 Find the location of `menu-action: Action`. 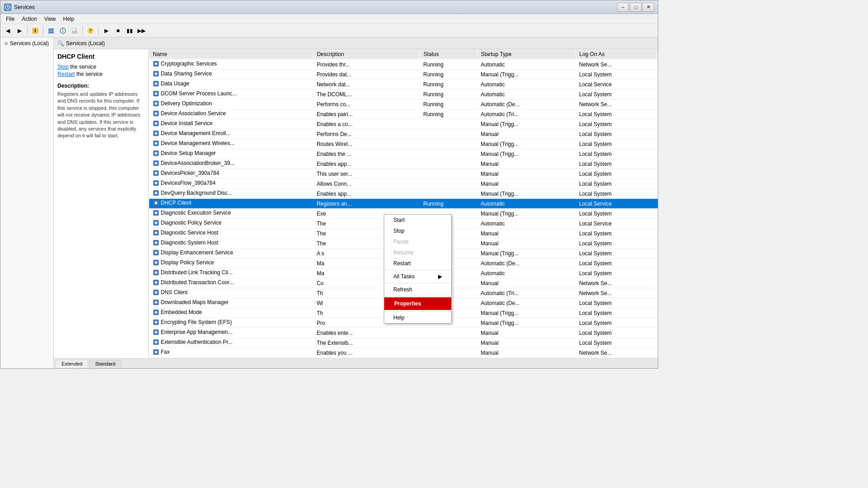

menu-action: Action is located at coordinates (29, 19).